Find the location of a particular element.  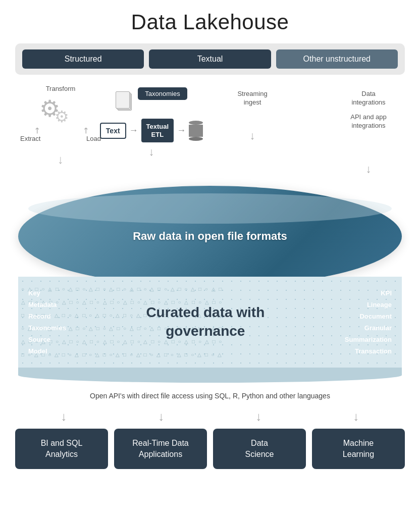

arrow-realtime: ↓ is located at coordinates (162, 417).